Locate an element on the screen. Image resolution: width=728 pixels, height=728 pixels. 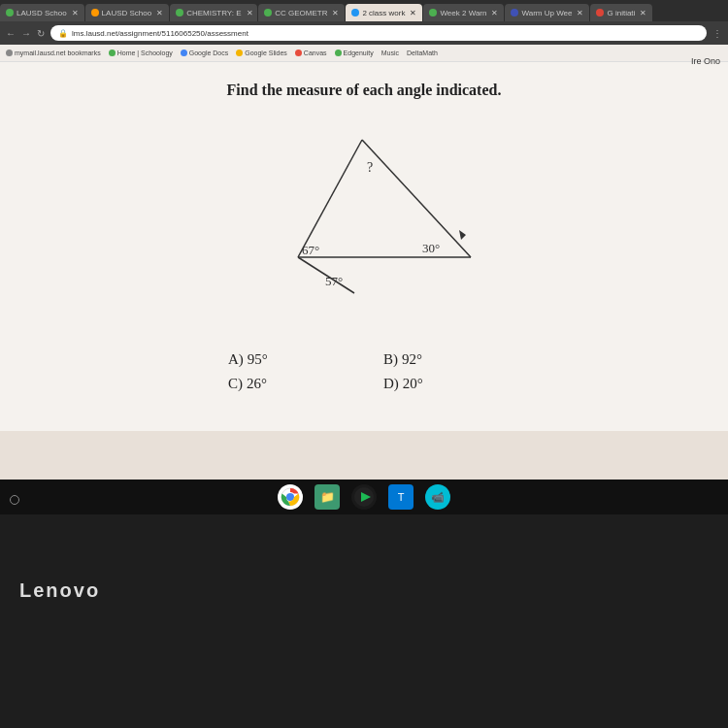
question-title: Find the measure of each angle indicated… is located at coordinates (364, 90).